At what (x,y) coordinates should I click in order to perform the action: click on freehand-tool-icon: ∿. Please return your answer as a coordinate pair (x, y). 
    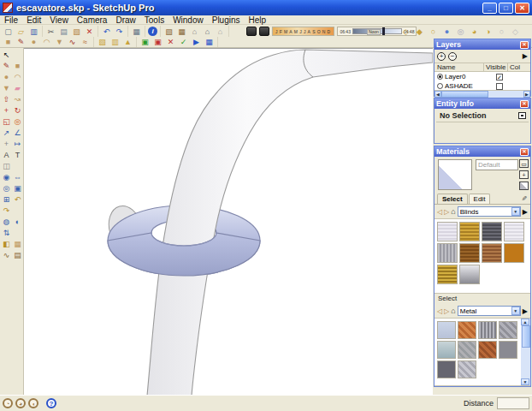
    Looking at the image, I should click on (72, 42).